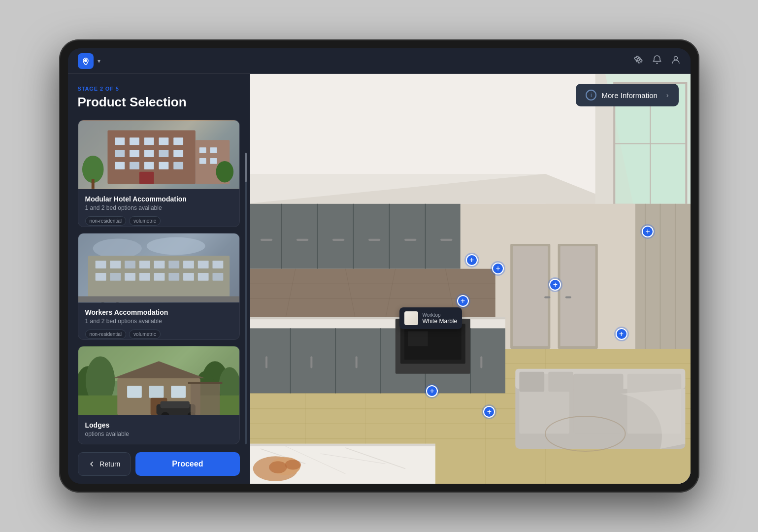  I want to click on info-icon: i, so click(591, 95).